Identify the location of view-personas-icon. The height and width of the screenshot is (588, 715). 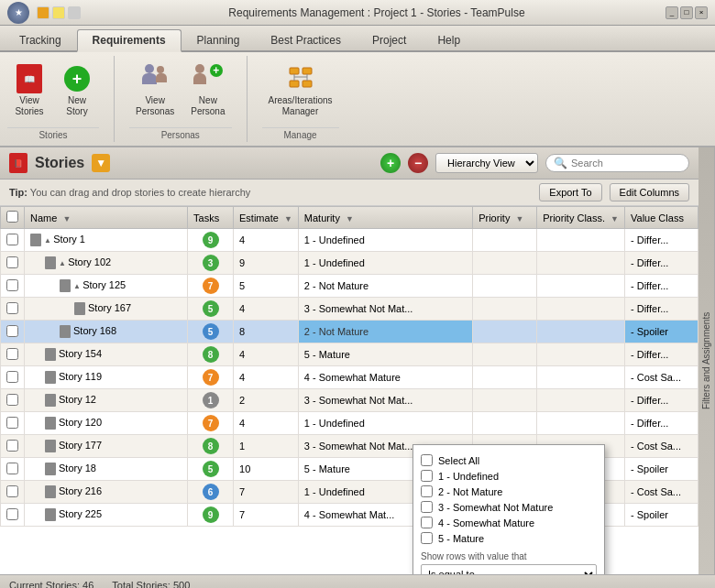
(155, 79).